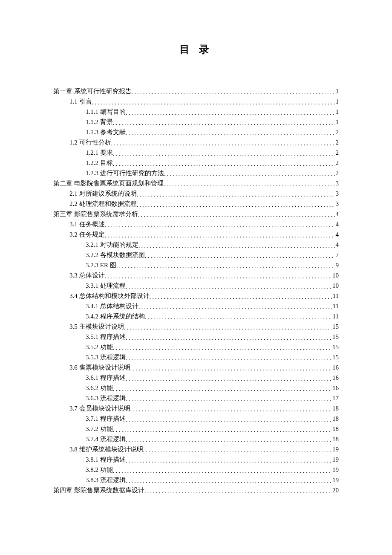  Describe the element at coordinates (87, 234) in the screenshot. I see `toc-entry-text: 3.2 任务规定` at that location.